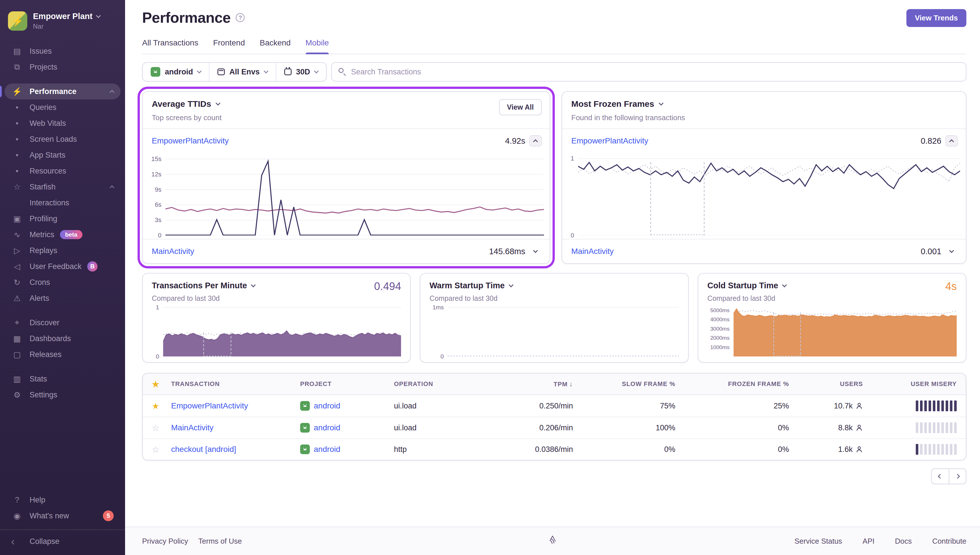 The image size is (980, 555). What do you see at coordinates (554, 449) in the screenshot?
I see `table-row: ☆ checkout [android] android http 0.0386…` at bounding box center [554, 449].